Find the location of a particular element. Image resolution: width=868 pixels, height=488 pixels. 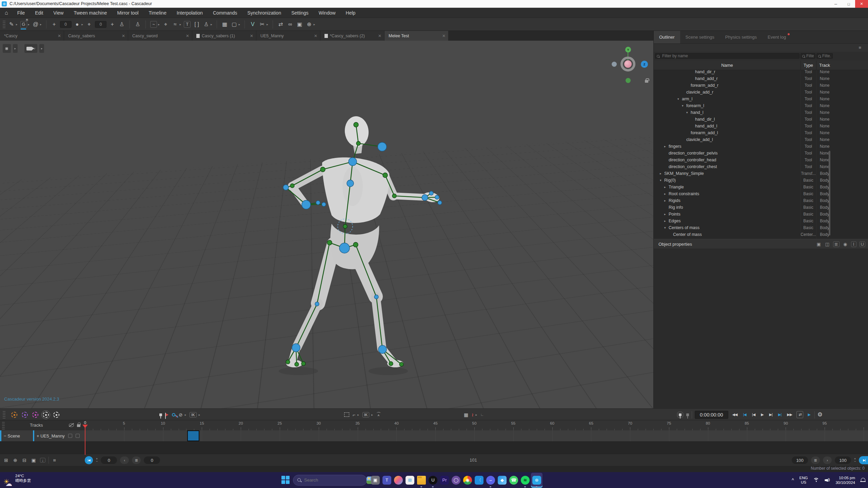

tangent-tool: ≈ ▸ is located at coordinates (177, 24).